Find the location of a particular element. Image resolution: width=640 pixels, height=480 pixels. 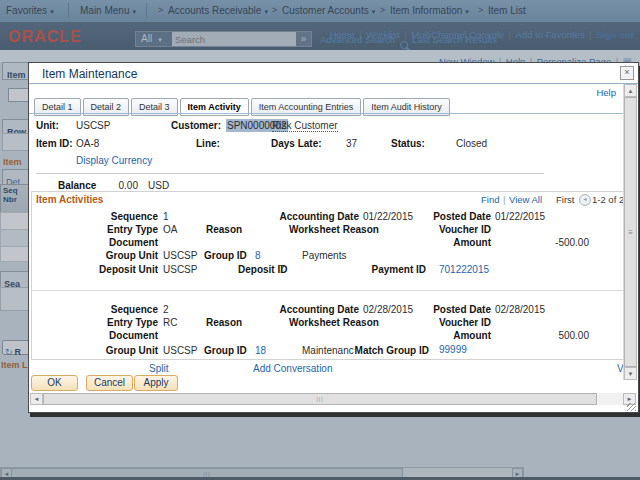

group-id-link: 8 is located at coordinates (258, 256).